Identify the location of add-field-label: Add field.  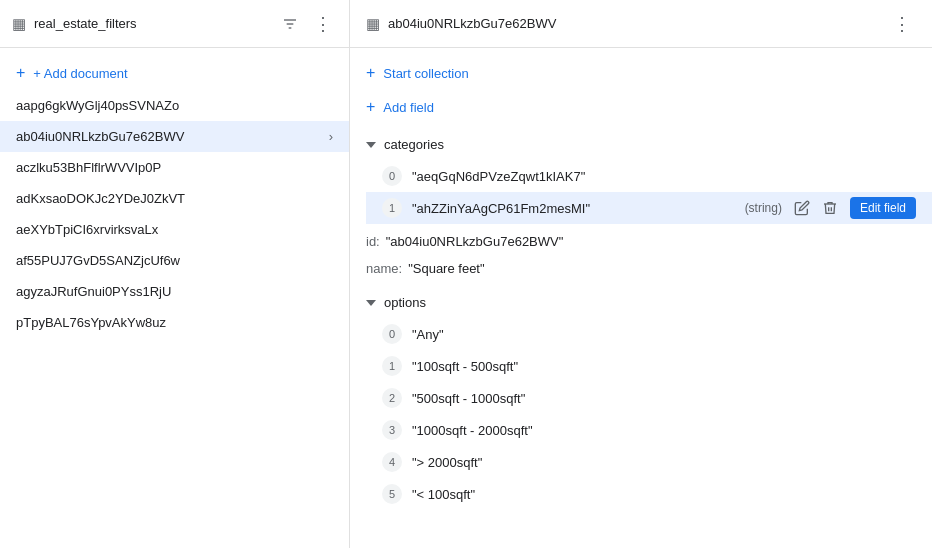
(408, 108).